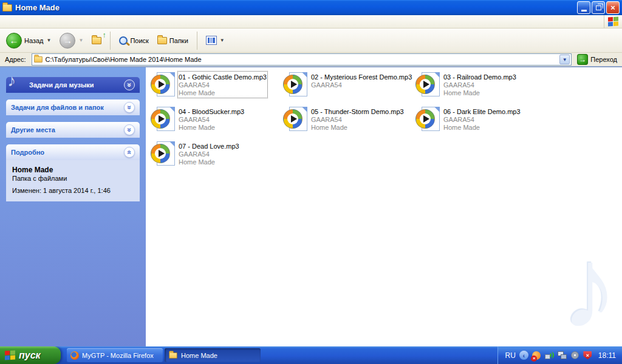 The height and width of the screenshot is (364, 622). I want to click on forward-dropdown-caret: ▼, so click(81, 40).